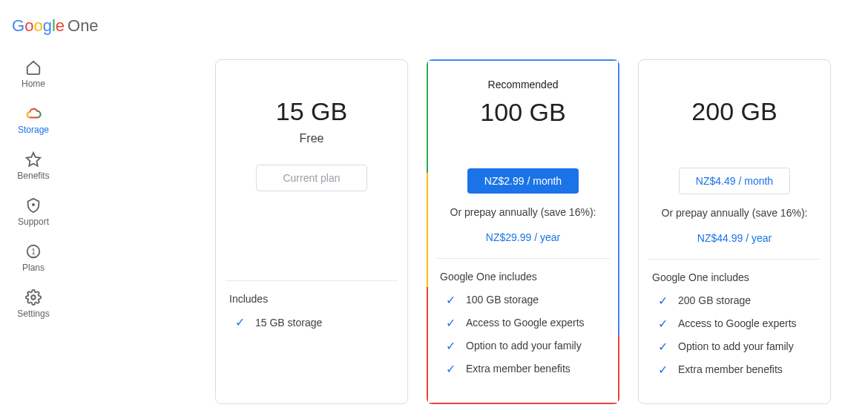 The width and height of the screenshot is (868, 419). Describe the element at coordinates (33, 251) in the screenshot. I see `plans-icon: 1` at that location.